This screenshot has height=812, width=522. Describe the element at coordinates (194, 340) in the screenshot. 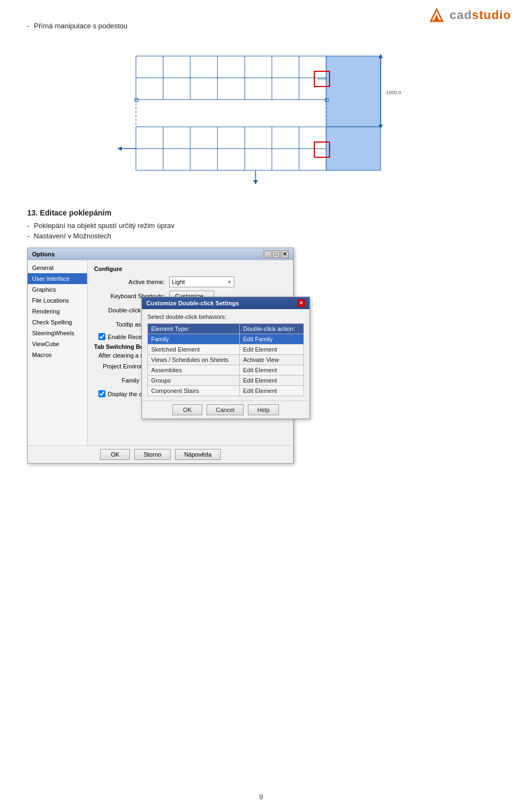

I see `element-family: Family` at that location.